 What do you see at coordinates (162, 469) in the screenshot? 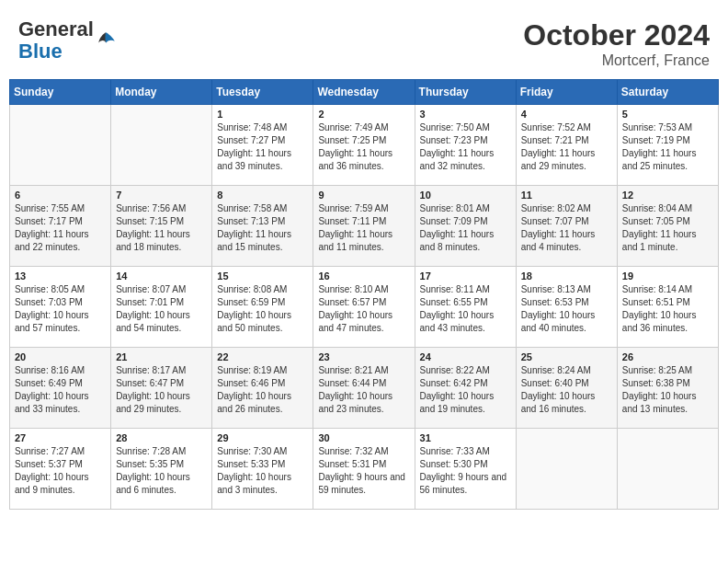
I see `calendar-cell: 28Sunrise: 7:28 AM Sunset: 5:35 PM Dayli…` at bounding box center [162, 469].